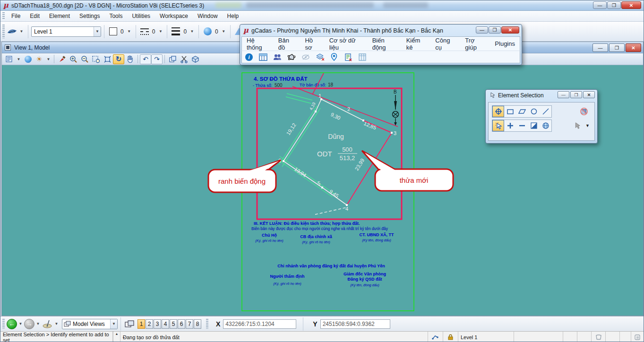  What do you see at coordinates (149, 324) in the screenshot?
I see `view-toggle-2: 2` at bounding box center [149, 324].